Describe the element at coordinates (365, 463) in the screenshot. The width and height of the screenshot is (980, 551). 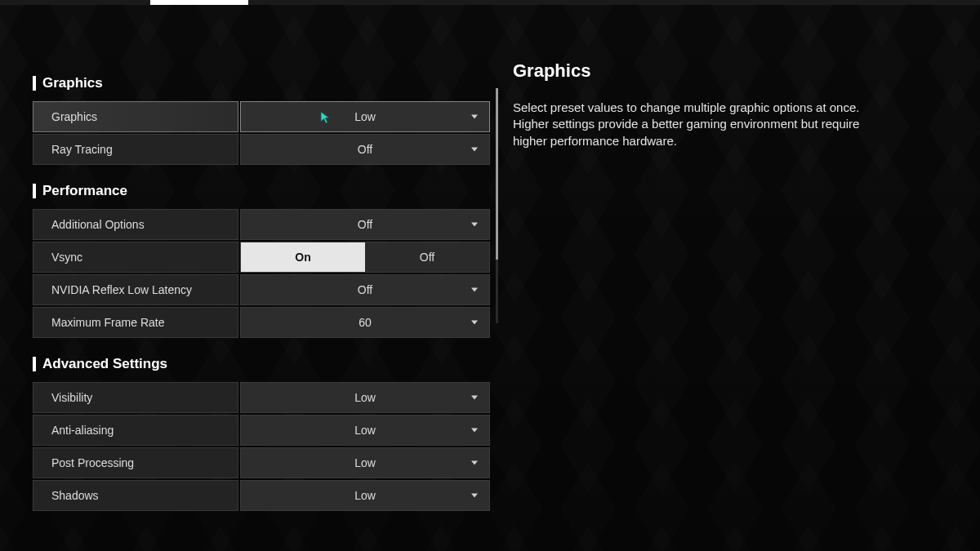
I see `dropdown-post-processing: Low` at that location.